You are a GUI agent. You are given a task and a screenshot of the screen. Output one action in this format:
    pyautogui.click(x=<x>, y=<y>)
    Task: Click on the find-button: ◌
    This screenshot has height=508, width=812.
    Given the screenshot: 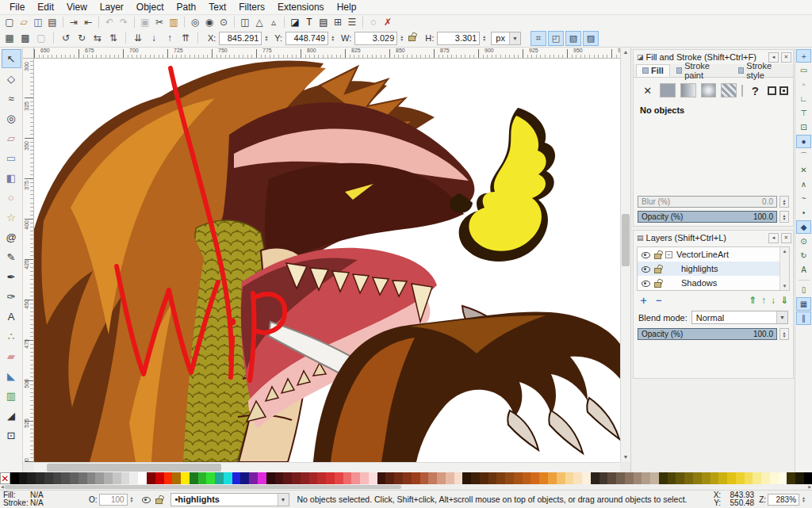 What is the action you would take?
    pyautogui.click(x=373, y=22)
    